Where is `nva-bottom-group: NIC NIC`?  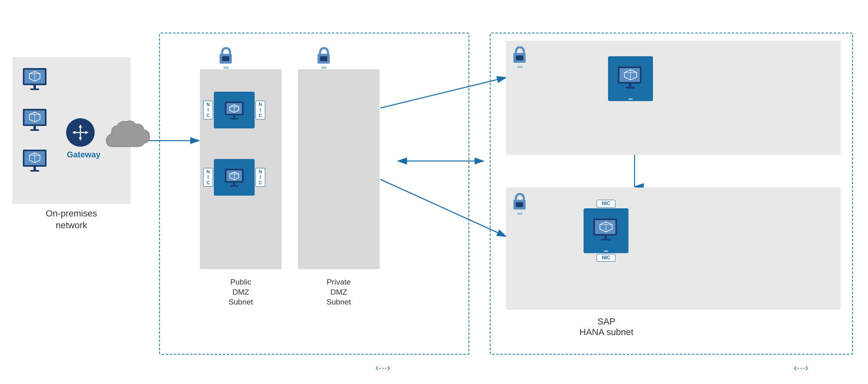 nva-bottom-group: NIC NIC is located at coordinates (234, 177).